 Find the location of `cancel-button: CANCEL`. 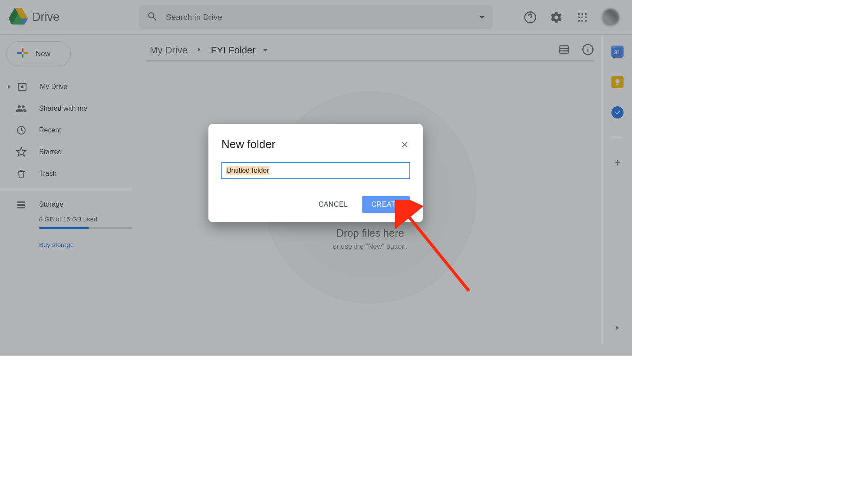

cancel-button: CANCEL is located at coordinates (333, 204).